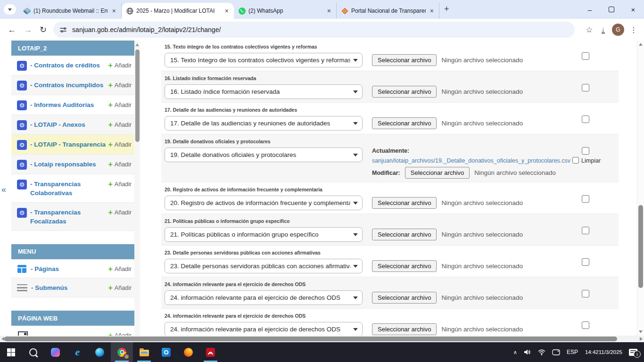 This screenshot has width=644, height=362. I want to click on new-tab-button: +, so click(447, 9).